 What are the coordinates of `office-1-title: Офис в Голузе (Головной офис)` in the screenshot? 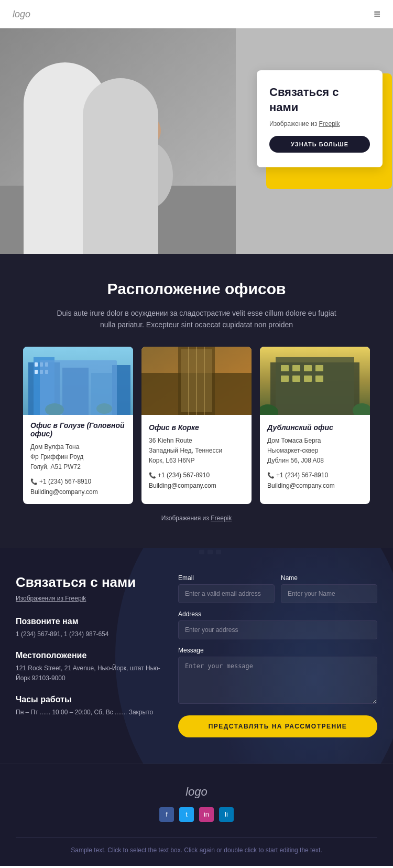 It's located at (78, 430).